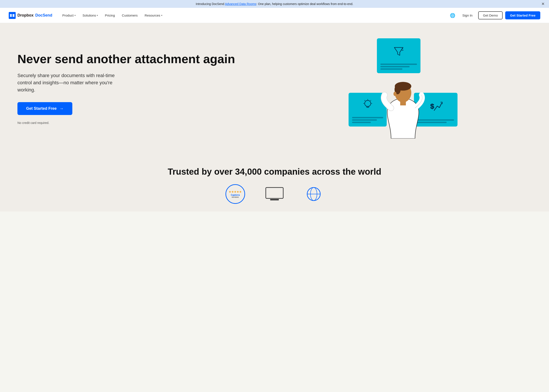 The image size is (549, 392). Describe the element at coordinates (274, 172) in the screenshot. I see `trusted-title: Trusted by over 34,000 companies across …` at that location.